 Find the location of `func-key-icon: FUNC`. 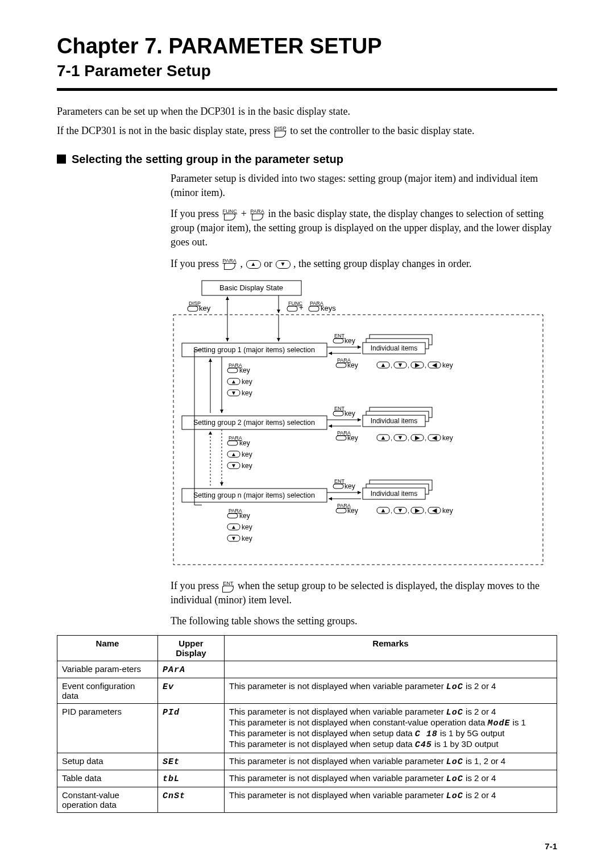

func-key-icon: FUNC is located at coordinates (230, 215).